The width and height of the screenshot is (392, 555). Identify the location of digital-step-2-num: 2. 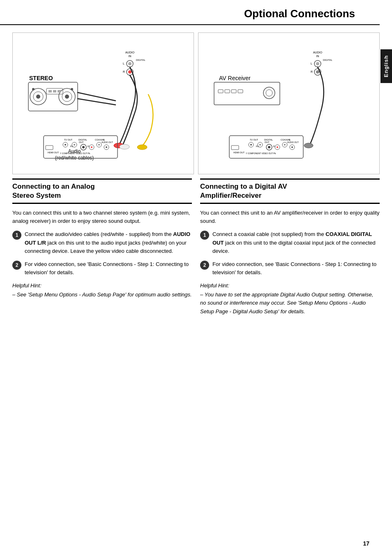
(205, 265).